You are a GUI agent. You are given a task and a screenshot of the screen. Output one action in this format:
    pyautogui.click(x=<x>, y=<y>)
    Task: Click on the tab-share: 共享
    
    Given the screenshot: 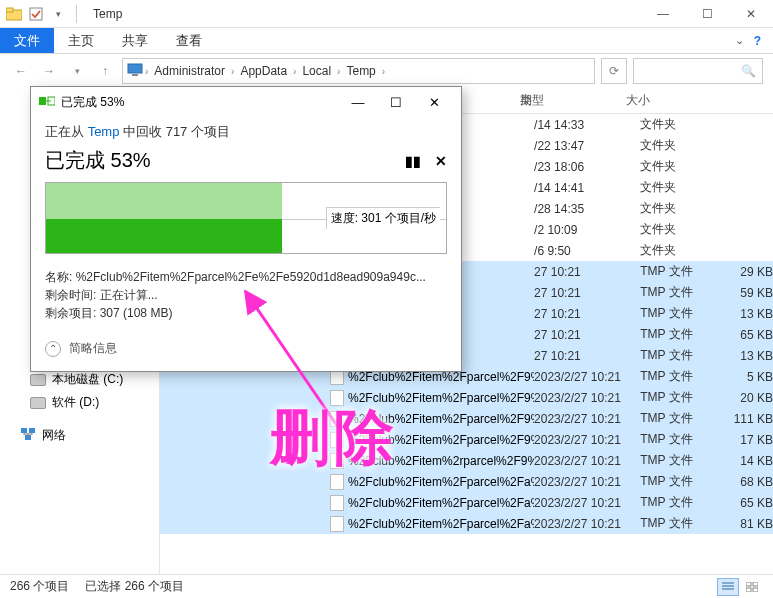 What is the action you would take?
    pyautogui.click(x=135, y=40)
    